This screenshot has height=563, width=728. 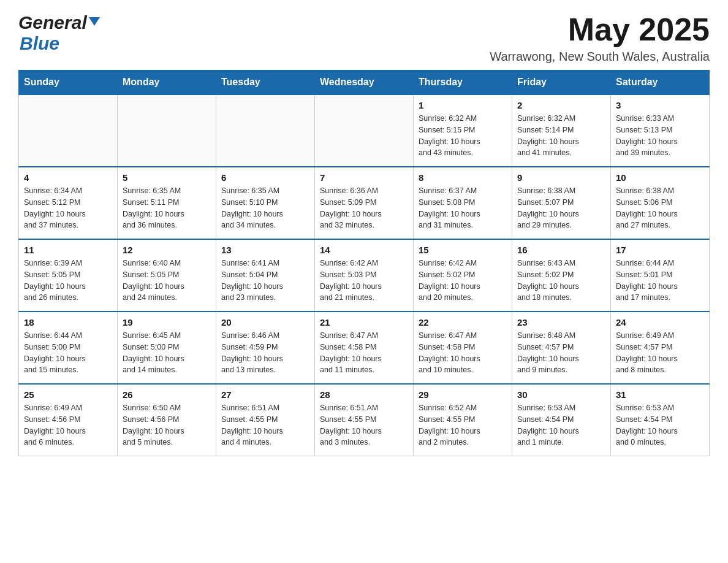 What do you see at coordinates (364, 38) in the screenshot?
I see `page-header: General Blue May 2025 Warrawong, New Sou…` at bounding box center [364, 38].